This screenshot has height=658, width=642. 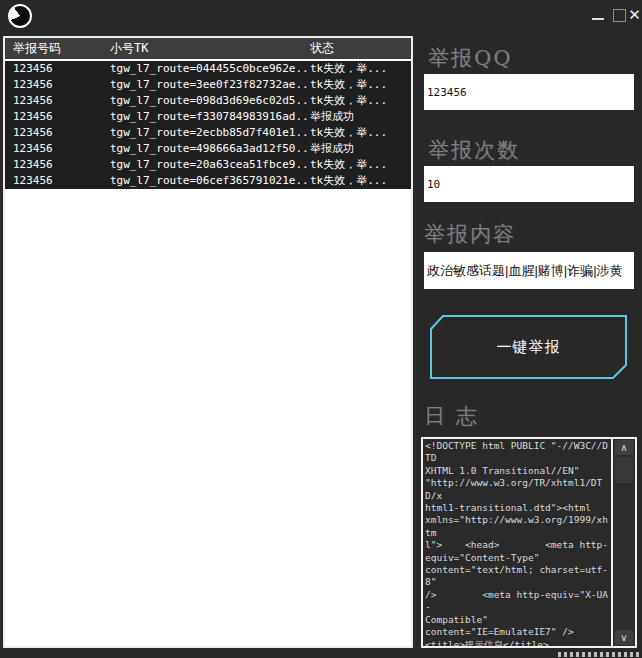 I want to click on report-qq-label: 举报QQ, so click(x=470, y=58).